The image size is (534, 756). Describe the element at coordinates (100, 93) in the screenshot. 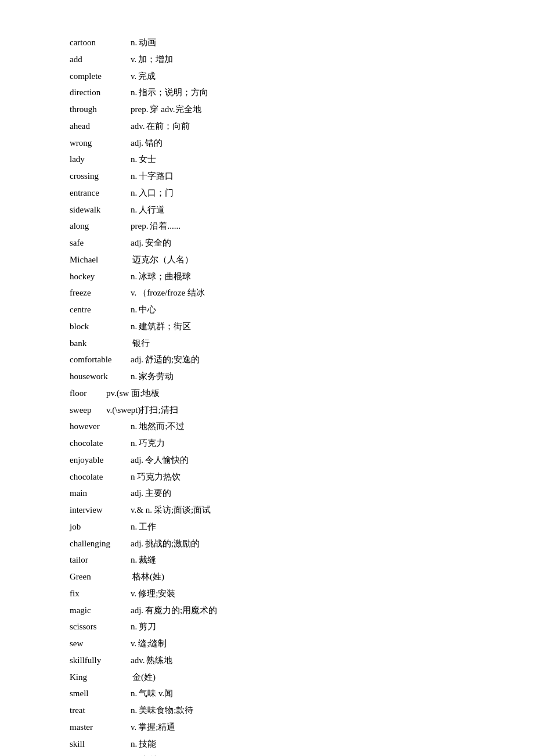

I see `vocab-word: direction` at that location.